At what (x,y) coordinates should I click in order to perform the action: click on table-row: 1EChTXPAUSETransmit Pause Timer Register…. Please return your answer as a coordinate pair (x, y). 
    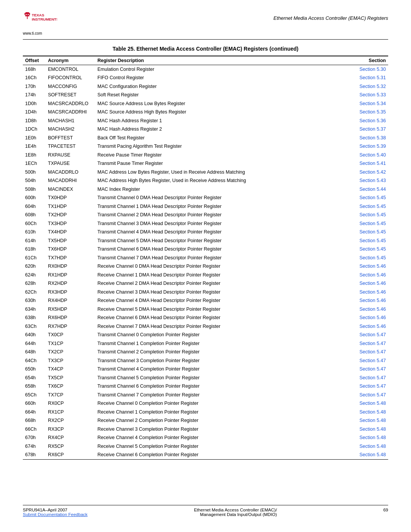
    Looking at the image, I should click on (206, 164).